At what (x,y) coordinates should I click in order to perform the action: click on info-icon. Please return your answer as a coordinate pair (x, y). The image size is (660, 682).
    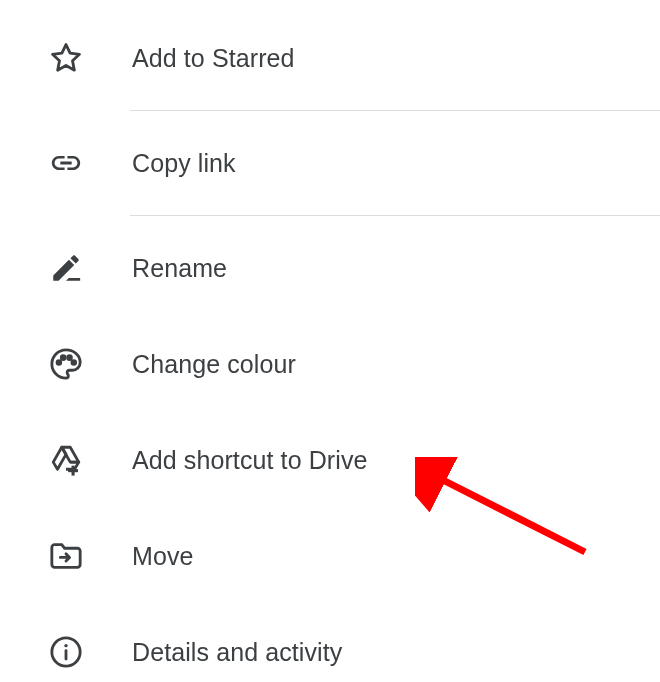
    Looking at the image, I should click on (66, 652).